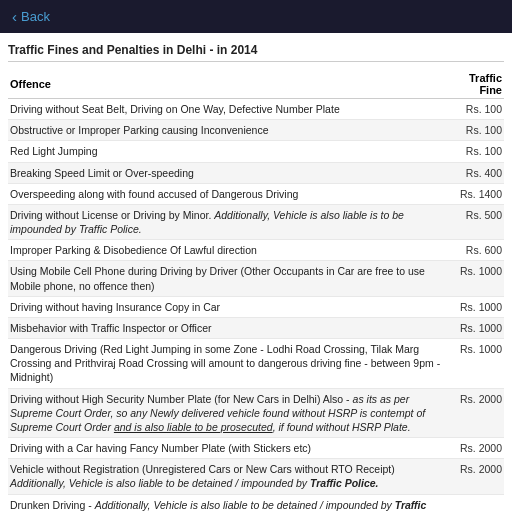 The image size is (512, 512). Describe the element at coordinates (231, 110) in the screenshot. I see `offence-cell: Driving without Seat Belt, Driving on On…` at that location.